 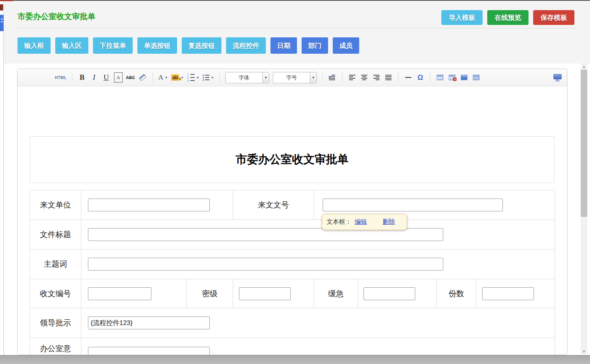 What do you see at coordinates (265, 264) in the screenshot?
I see `subject-words-input` at bounding box center [265, 264].